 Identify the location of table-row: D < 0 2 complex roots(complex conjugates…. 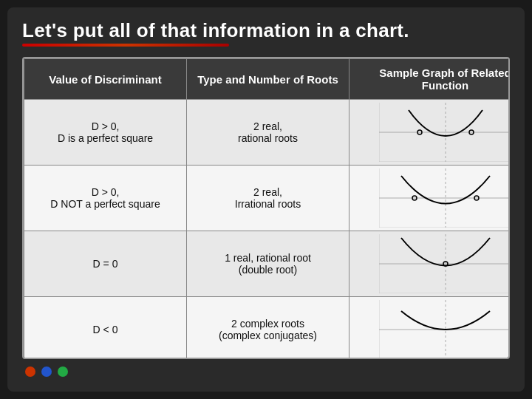
(267, 328).